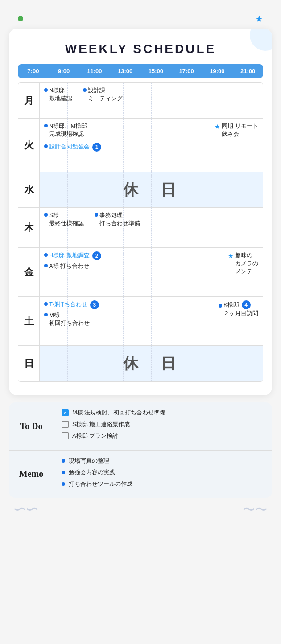  What do you see at coordinates (125, 71) in the screenshot?
I see `time-slot-4: 13:00` at bounding box center [125, 71].